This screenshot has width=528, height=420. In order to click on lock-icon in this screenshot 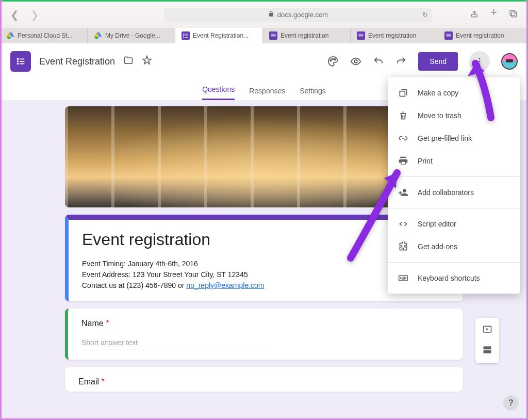, I will do `click(271, 14)`.